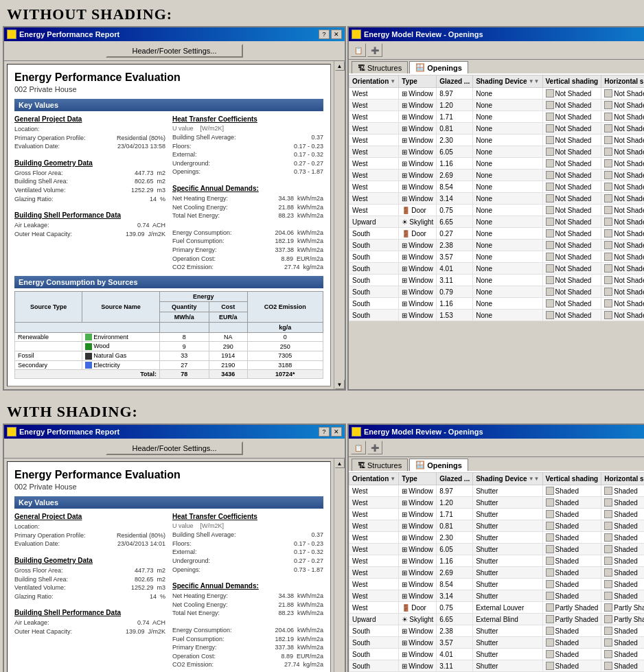 Image resolution: width=644 pixels, height=672 pixels. I want to click on glazing-value-bottom: 14 %, so click(158, 597).